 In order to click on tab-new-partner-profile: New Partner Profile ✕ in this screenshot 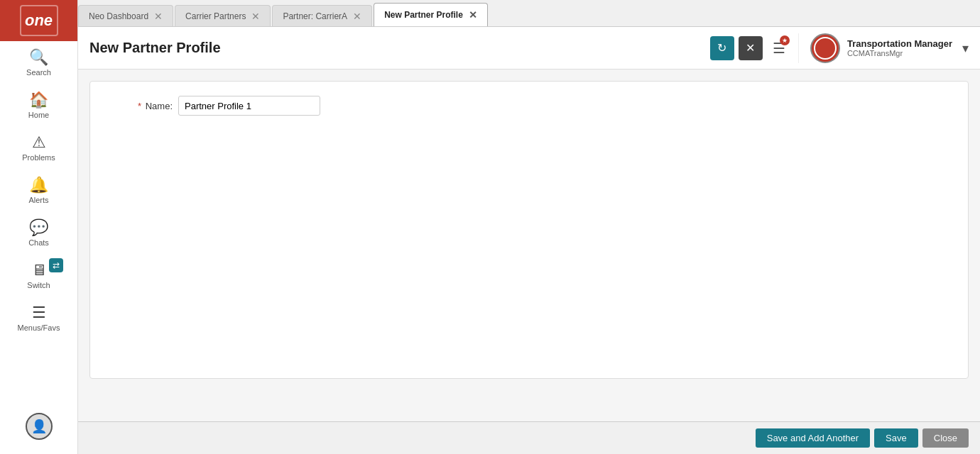, I will do `click(430, 14)`.